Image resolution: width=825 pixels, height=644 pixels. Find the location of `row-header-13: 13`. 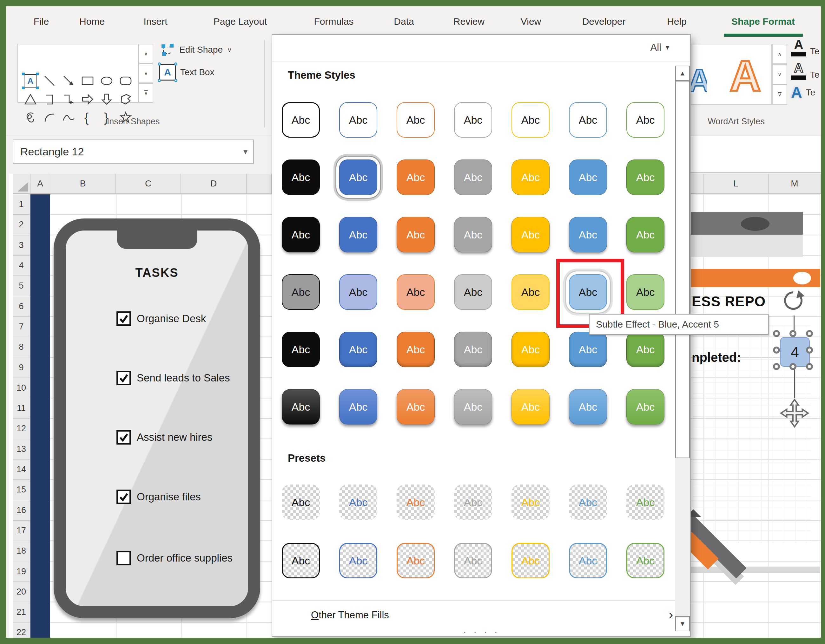

row-header-13: 13 is located at coordinates (22, 449).